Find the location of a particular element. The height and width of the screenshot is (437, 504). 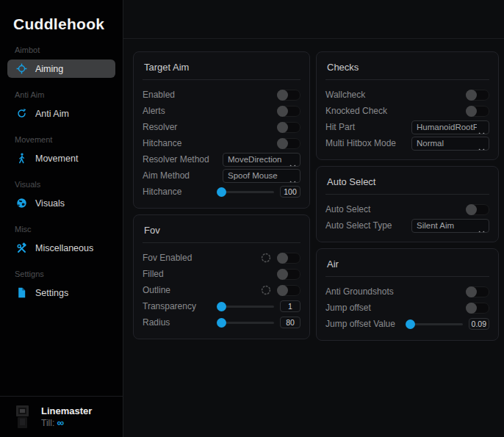

panel-auto-select: Auto Select Auto Select Auto Select Type… is located at coordinates (407, 204).